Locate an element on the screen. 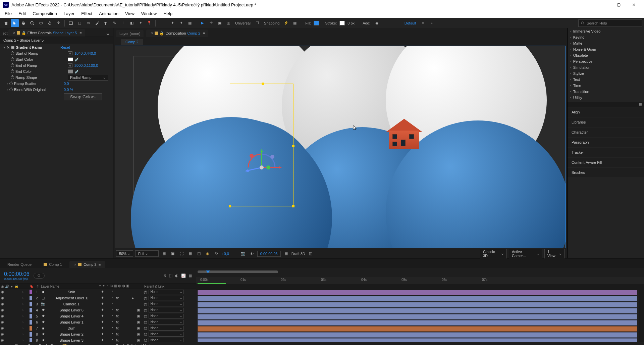 The image size is (644, 345). frame-blend-icon: ⬚ is located at coordinates (171, 276).